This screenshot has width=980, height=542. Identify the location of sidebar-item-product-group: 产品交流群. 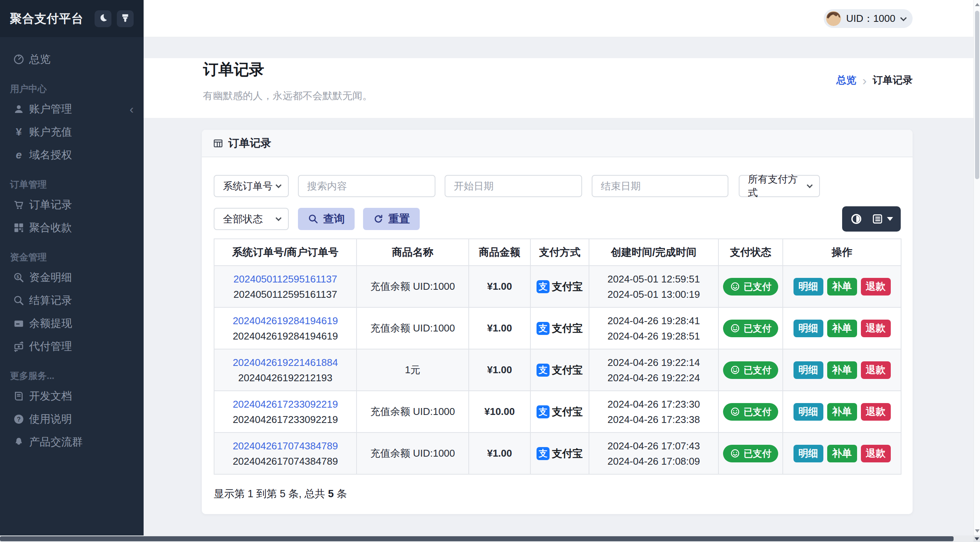
(72, 442).